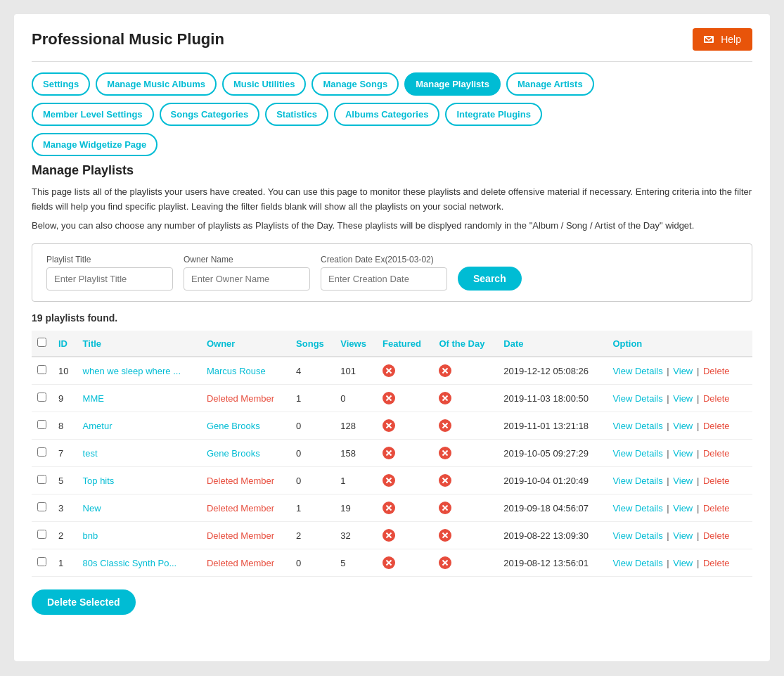 This screenshot has width=784, height=676. I want to click on cell-title: Top hits, so click(139, 481).